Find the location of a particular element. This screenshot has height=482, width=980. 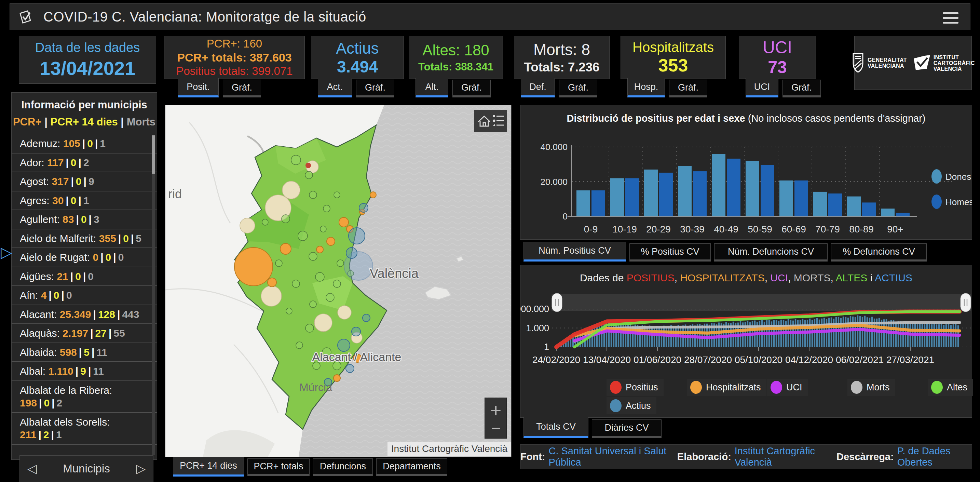

tab-pct-defuncions-cv: % Defuncions CV is located at coordinates (879, 252).